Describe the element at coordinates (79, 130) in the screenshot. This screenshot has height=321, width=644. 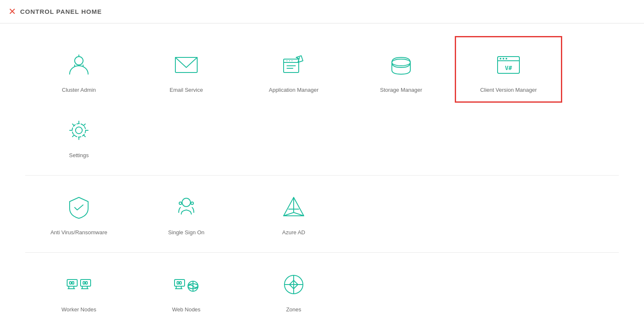
I see `settings-icon` at that location.